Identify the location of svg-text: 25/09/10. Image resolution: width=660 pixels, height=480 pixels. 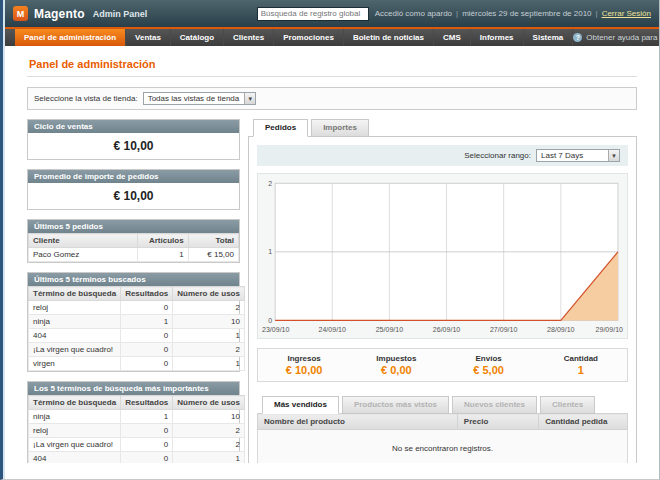
(390, 330).